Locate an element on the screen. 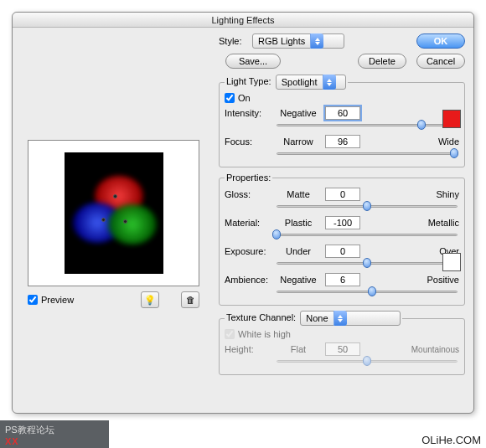 The image size is (486, 448). intensity-label: Intensity: is located at coordinates (248, 113).